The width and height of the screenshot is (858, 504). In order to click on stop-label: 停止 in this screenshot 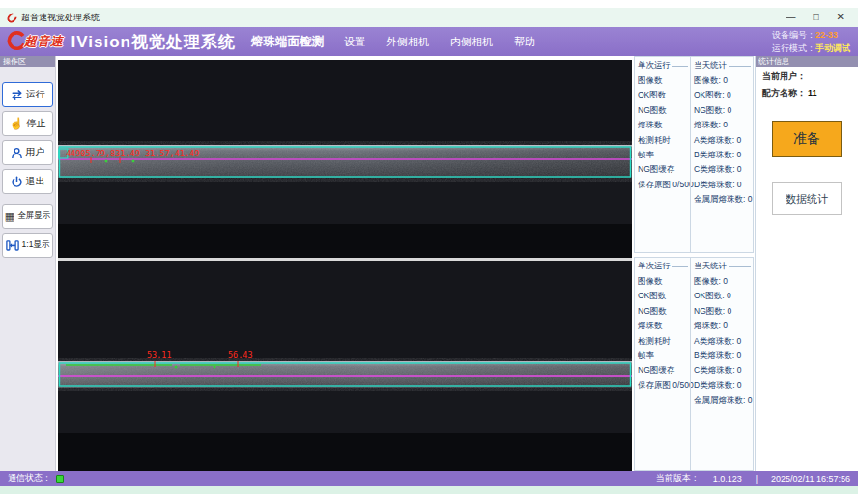, I will do `click(36, 124)`.